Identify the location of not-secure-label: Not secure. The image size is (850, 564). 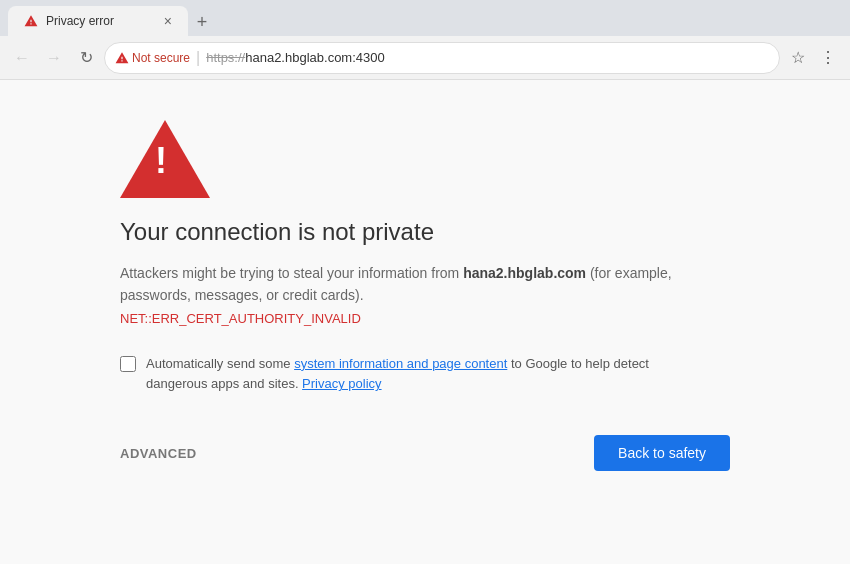
(161, 58).